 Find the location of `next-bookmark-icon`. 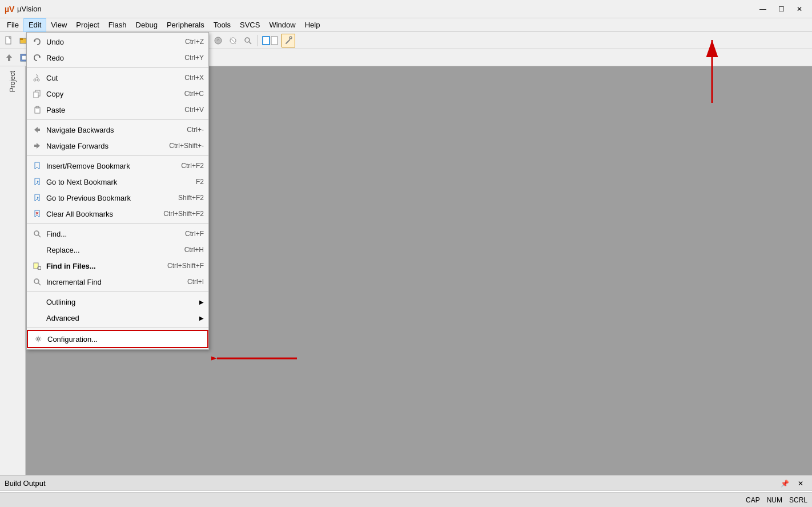

next-bookmark-icon is located at coordinates (37, 182).